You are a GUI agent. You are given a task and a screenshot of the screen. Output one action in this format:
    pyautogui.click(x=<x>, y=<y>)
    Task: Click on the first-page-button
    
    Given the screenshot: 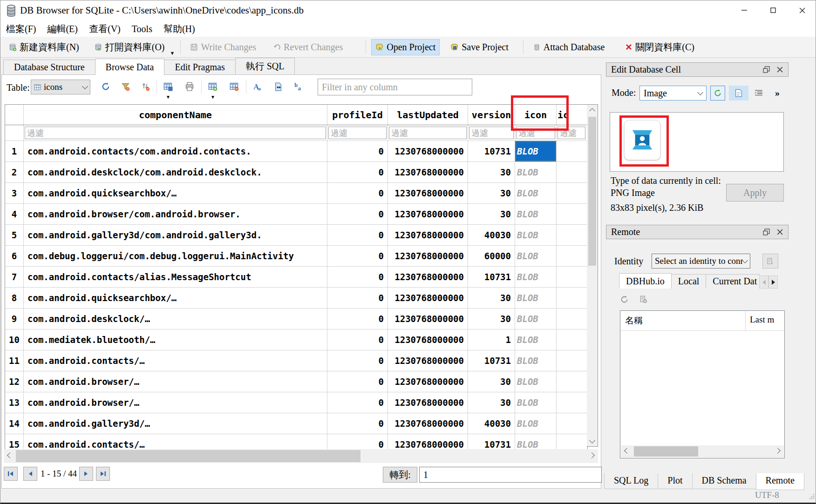 What is the action you would take?
    pyautogui.click(x=11, y=474)
    